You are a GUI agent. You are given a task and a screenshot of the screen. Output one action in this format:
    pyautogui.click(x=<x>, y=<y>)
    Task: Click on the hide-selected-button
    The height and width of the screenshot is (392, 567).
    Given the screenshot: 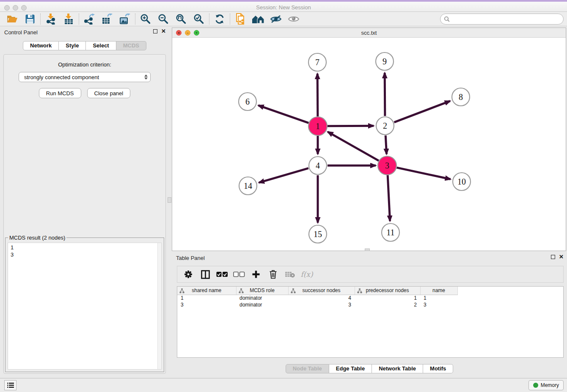 What is the action you would take?
    pyautogui.click(x=276, y=19)
    